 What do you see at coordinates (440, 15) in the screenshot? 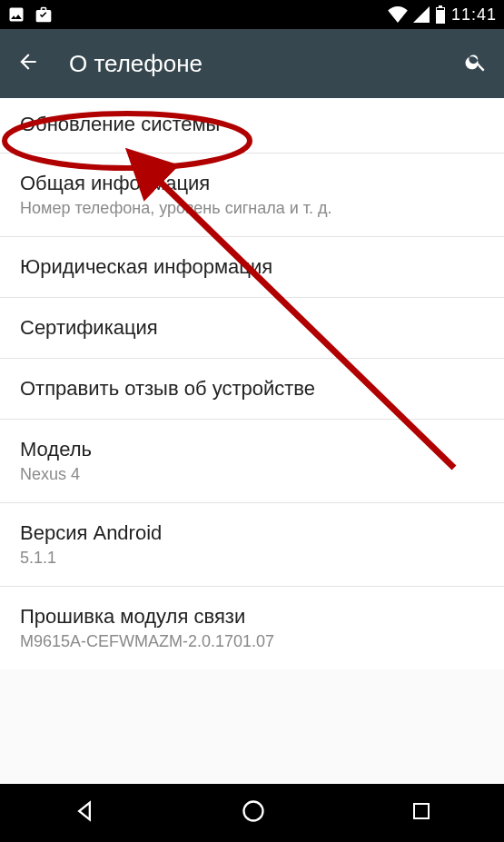
I see `battery-icon` at bounding box center [440, 15].